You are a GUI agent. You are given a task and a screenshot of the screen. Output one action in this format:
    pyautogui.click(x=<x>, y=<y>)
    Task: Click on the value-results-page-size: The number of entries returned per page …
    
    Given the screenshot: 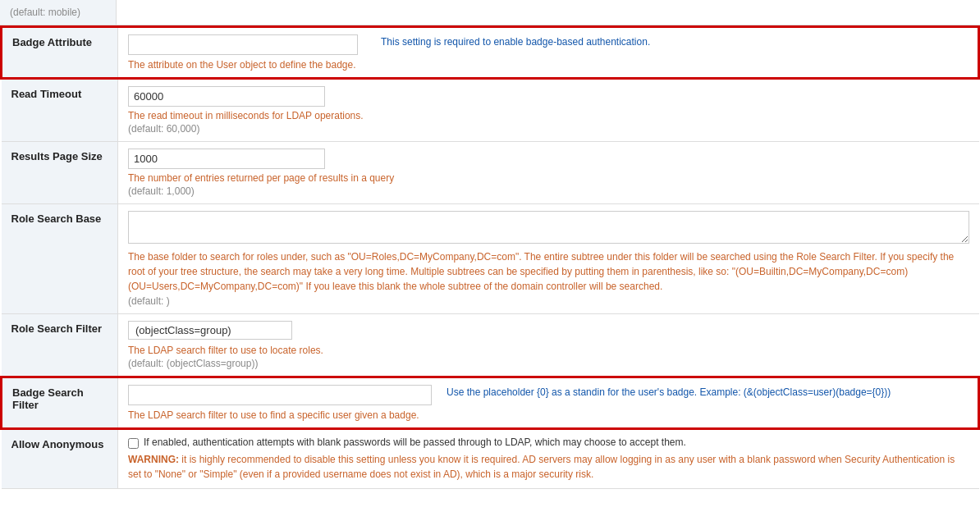 What is the action you would take?
    pyautogui.click(x=548, y=173)
    